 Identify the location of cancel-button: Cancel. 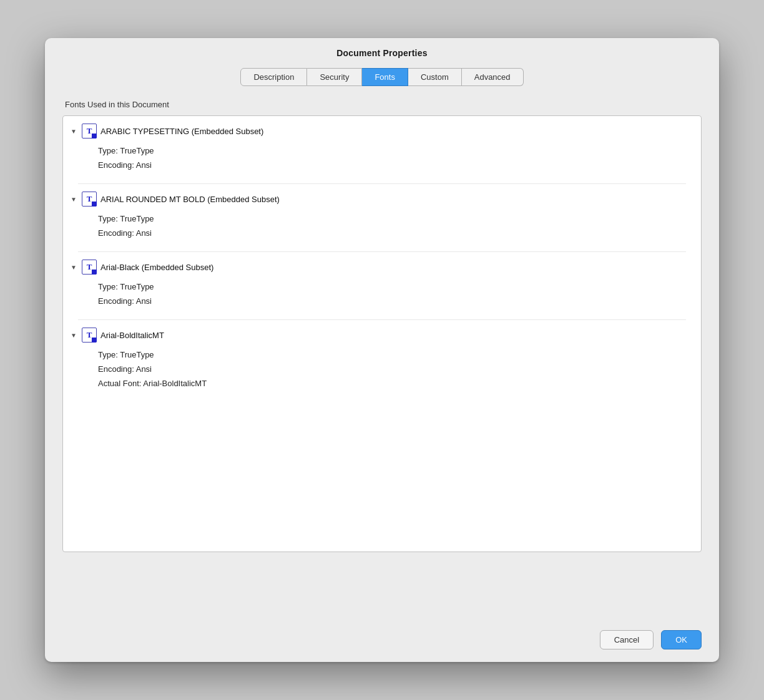
(627, 640).